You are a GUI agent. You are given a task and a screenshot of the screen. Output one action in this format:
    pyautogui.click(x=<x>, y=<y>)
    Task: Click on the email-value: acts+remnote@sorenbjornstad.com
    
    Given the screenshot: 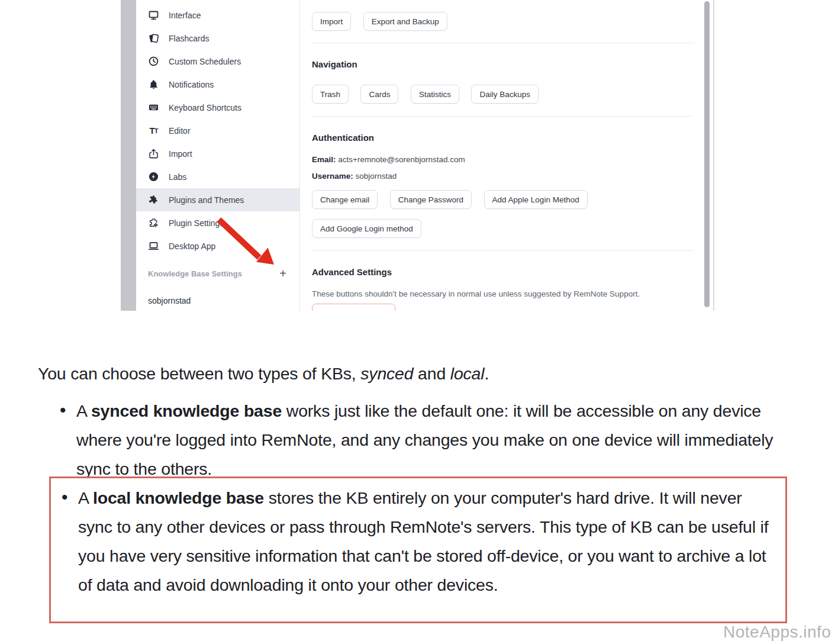 What is the action you would take?
    pyautogui.click(x=401, y=160)
    